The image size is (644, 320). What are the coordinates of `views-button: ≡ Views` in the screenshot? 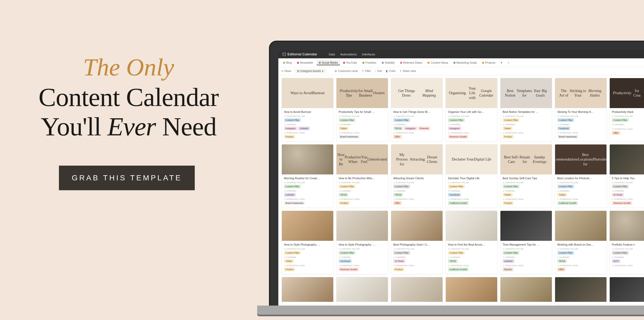 It's located at (286, 71).